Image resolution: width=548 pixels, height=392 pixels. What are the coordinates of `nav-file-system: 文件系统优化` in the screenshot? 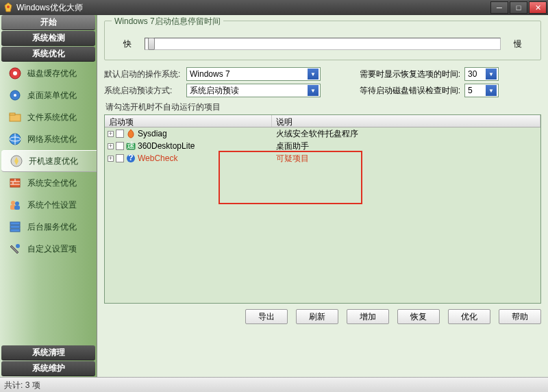 It's located at (48, 117).